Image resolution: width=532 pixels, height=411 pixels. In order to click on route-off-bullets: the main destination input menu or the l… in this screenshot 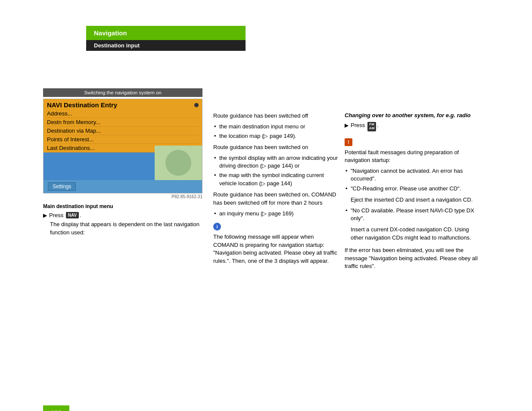, I will do `click(276, 131)`.